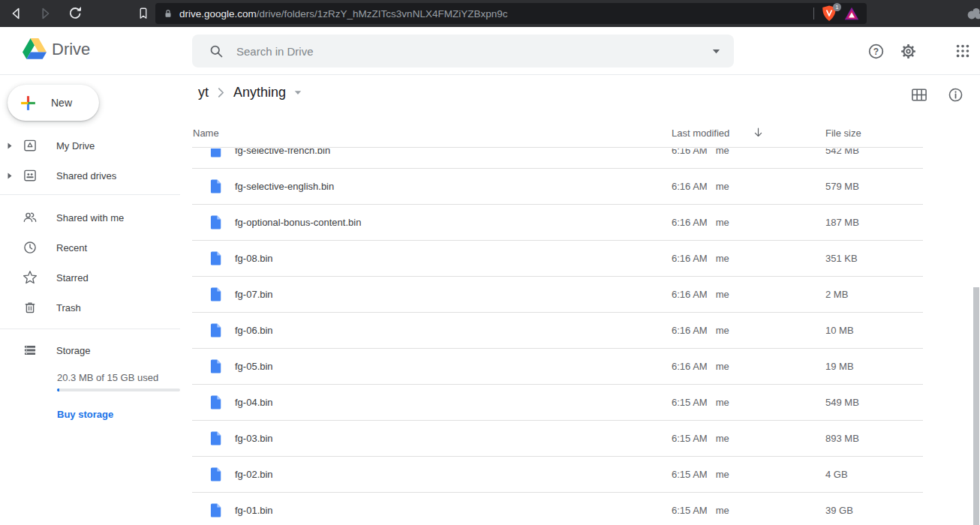  Describe the element at coordinates (90, 308) in the screenshot. I see `sidebar-item-trash: Trash` at that location.